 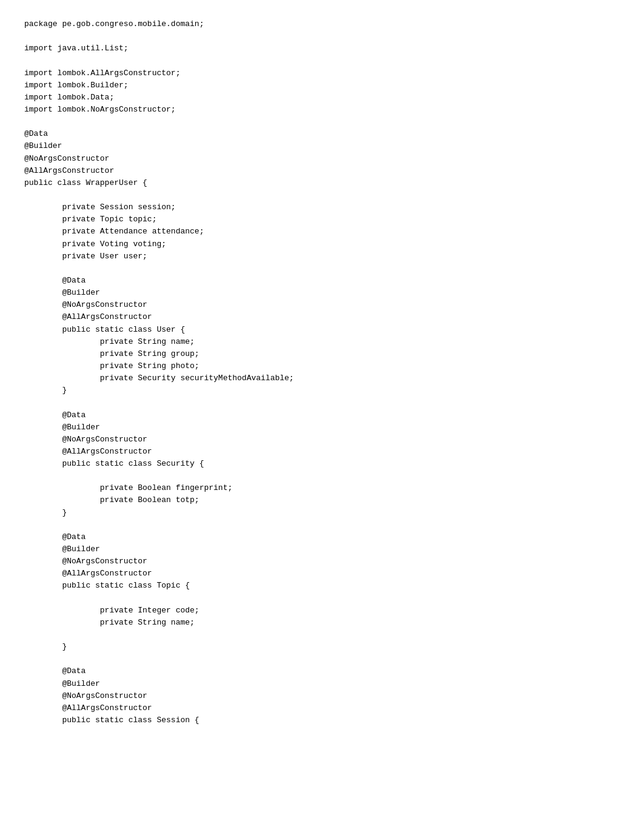 What do you see at coordinates (322, 24) in the screenshot?
I see `code-line: package pe.gob.congreso.mobile.domain;` at bounding box center [322, 24].